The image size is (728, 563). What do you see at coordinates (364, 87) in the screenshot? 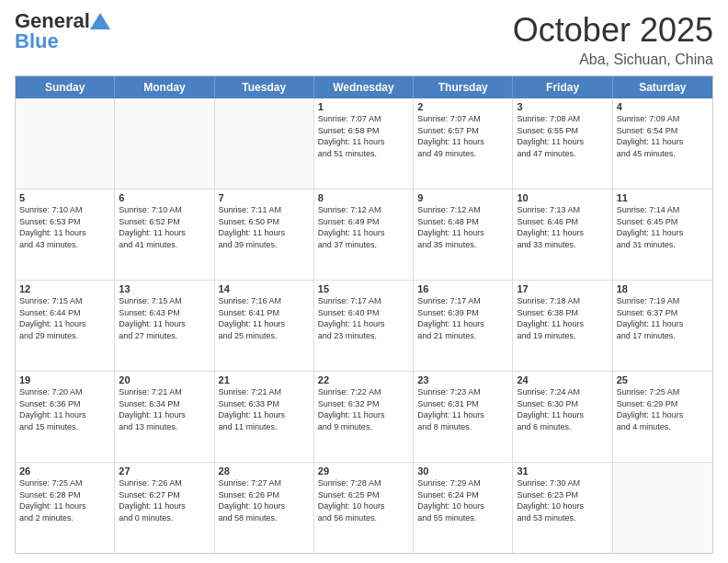
I see `calendar-header: SundayMondayTuesdayWednesdayThursdayFrid…` at bounding box center [364, 87].